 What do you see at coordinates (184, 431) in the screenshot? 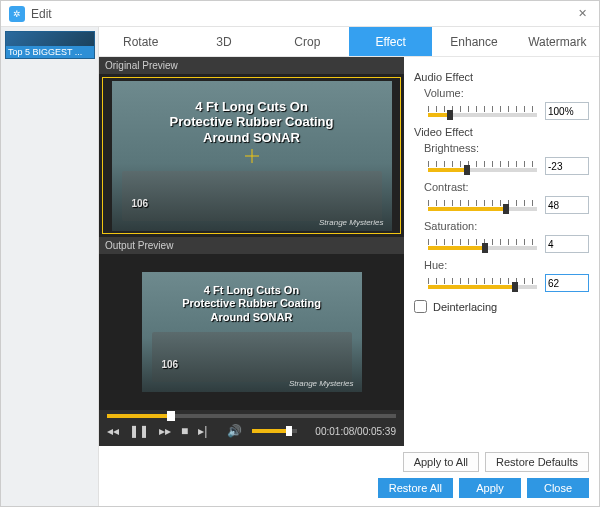
I see `stop-button: ■` at bounding box center [184, 431].